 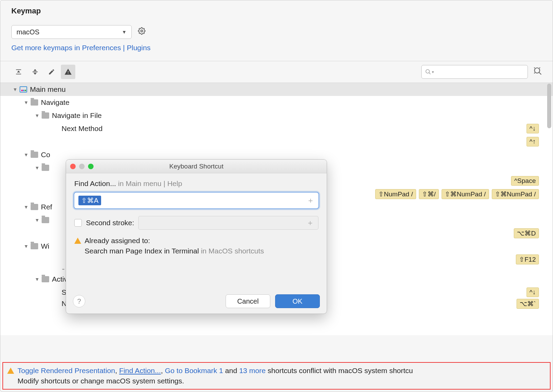 I want to click on tree-folder-row: ▼Navigate in File, so click(x=276, y=116).